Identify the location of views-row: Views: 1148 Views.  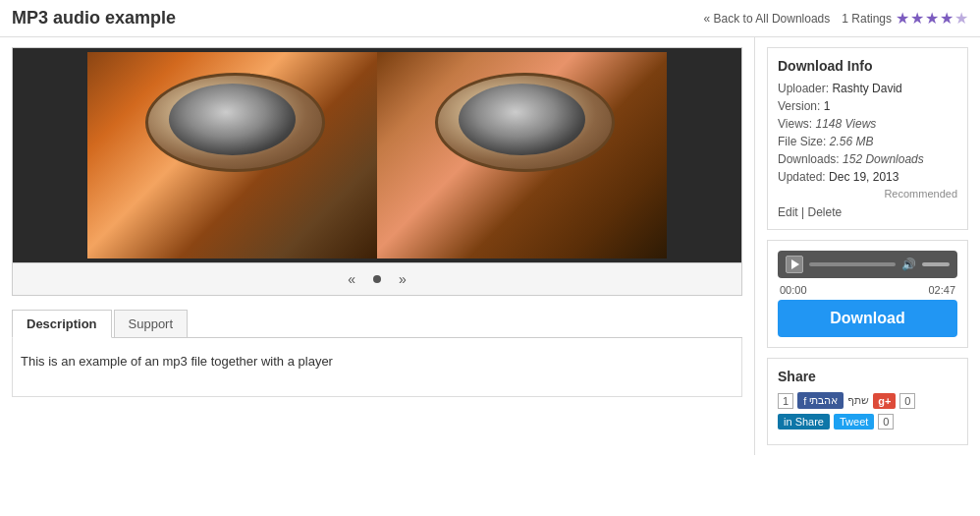
(868, 124).